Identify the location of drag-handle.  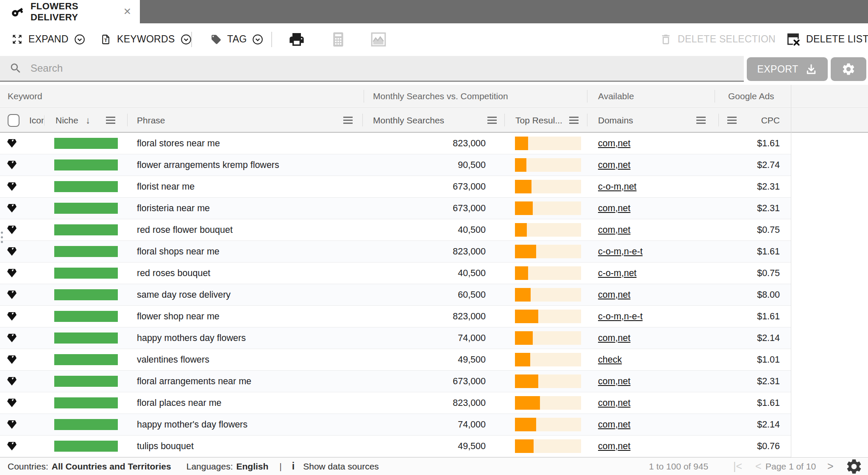
(3, 239).